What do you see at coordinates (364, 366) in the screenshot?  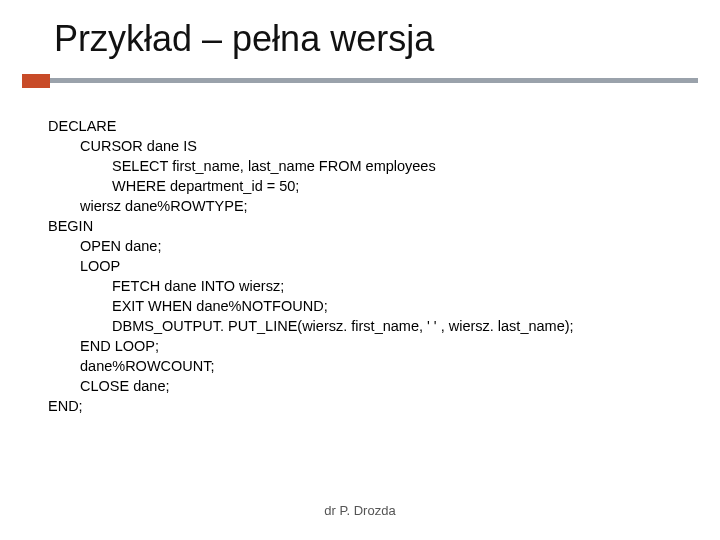 I see `code-line: dane%ROWCOUNT;` at bounding box center [364, 366].